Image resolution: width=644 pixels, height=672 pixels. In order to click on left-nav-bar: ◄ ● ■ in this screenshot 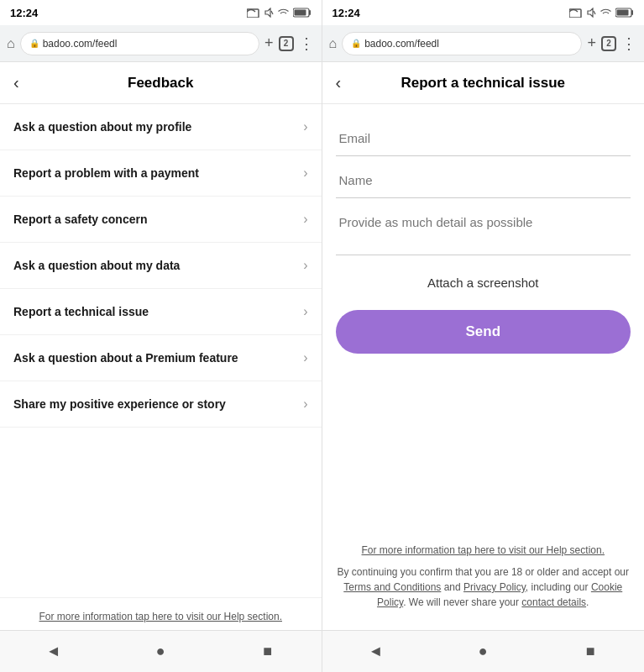, I will do `click(161, 651)`.